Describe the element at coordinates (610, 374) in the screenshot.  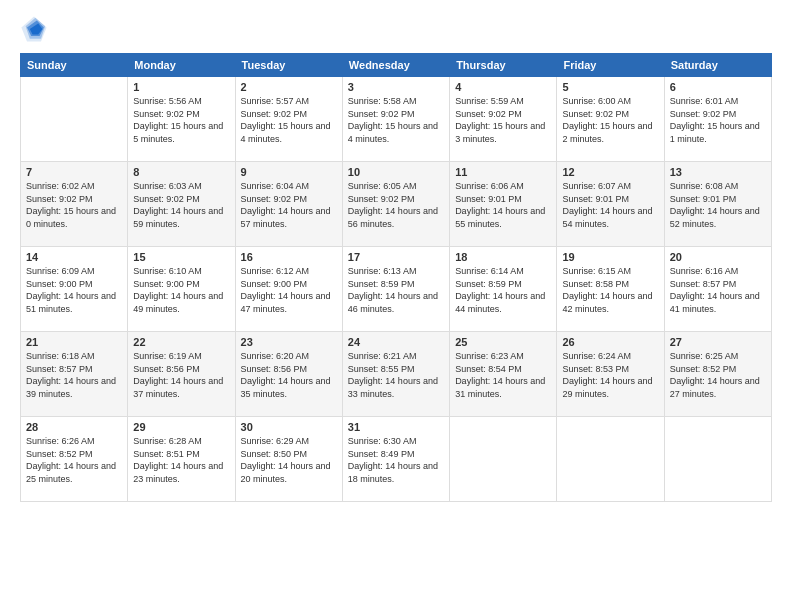
I see `calendar-cell: 26Sunrise: 6:24 AMSunset: 8:53 PMDayligh…` at that location.